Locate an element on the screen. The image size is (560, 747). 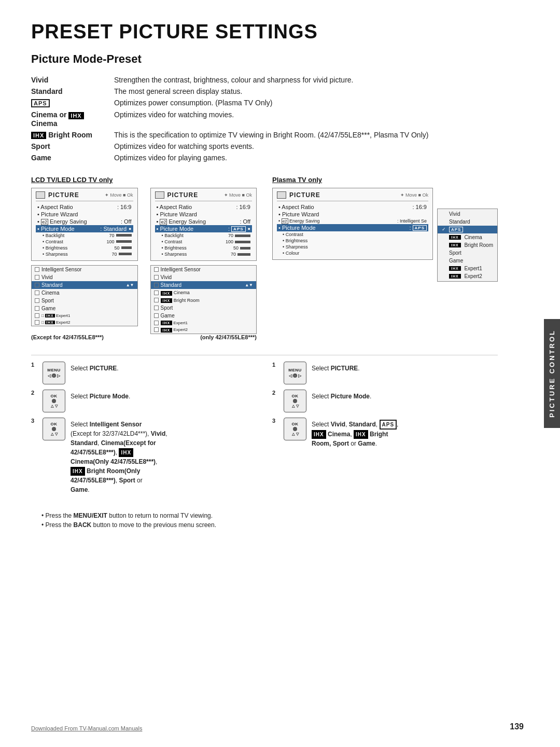
lcd-section: LCD TV/LED LCD TV only PICTURE ✦ Move ■ … is located at coordinates (144, 260).